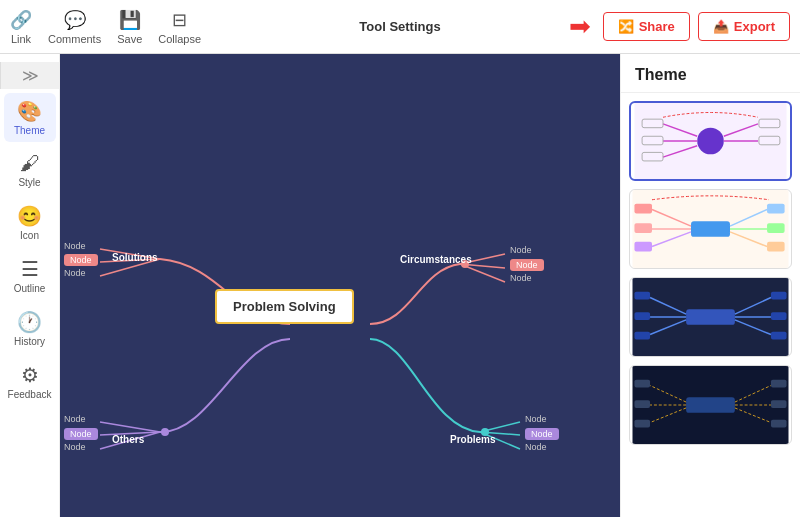  I want to click on theme-label: Theme, so click(30, 130).